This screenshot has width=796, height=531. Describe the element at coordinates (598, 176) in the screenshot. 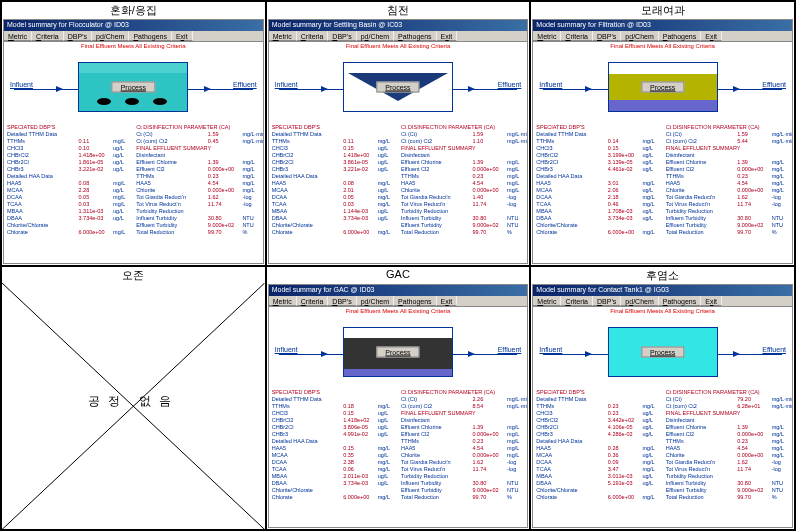

I see `param-row: Detailed HAA Data` at that location.